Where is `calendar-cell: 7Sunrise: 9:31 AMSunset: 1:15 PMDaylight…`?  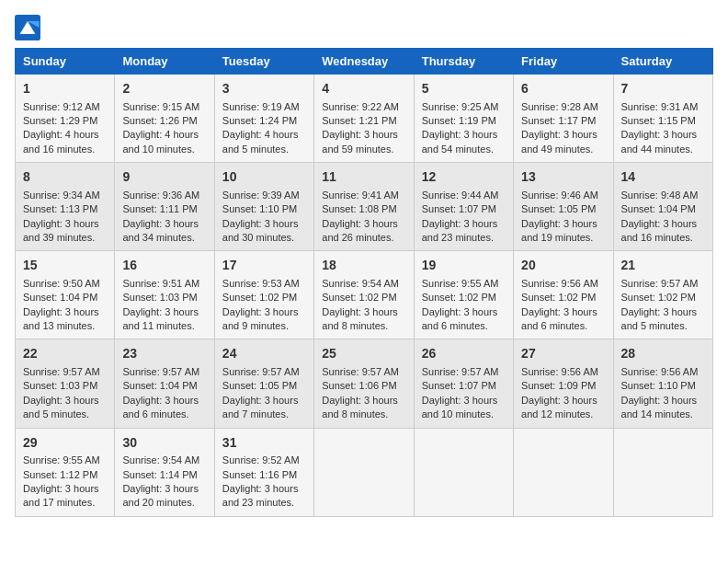 calendar-cell: 7Sunrise: 9:31 AMSunset: 1:15 PMDaylight… is located at coordinates (663, 119).